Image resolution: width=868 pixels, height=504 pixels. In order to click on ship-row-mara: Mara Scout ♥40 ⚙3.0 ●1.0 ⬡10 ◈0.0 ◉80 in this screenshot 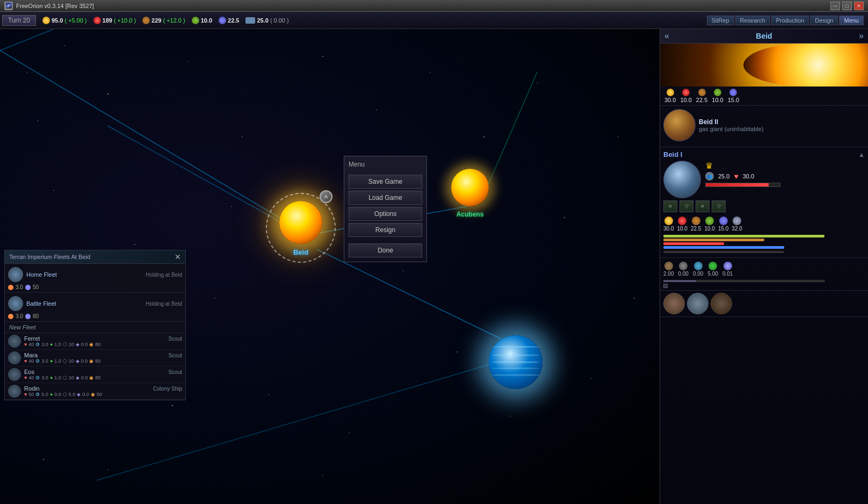, I will do `click(95, 358)`.